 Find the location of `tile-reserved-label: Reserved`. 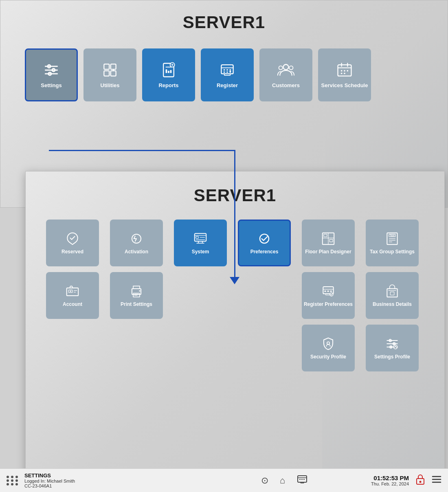

tile-reserved-label: Reserved is located at coordinates (72, 252).